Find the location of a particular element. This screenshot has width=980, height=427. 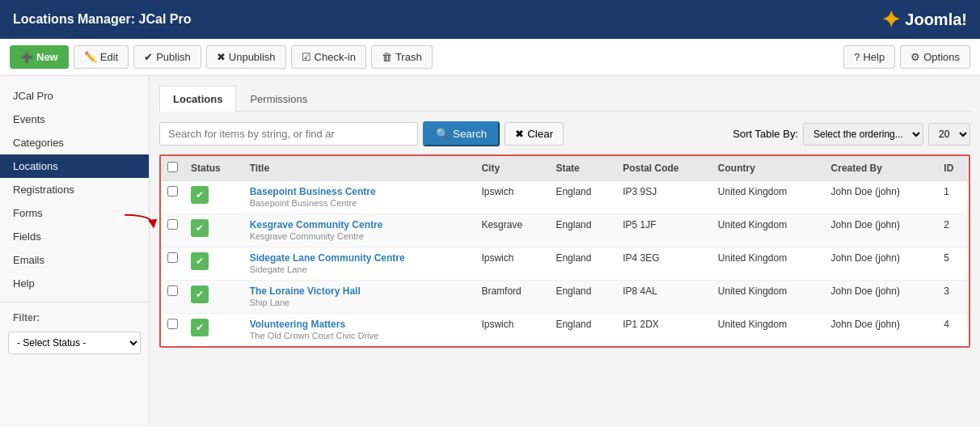

col-checkbox is located at coordinates (173, 168).